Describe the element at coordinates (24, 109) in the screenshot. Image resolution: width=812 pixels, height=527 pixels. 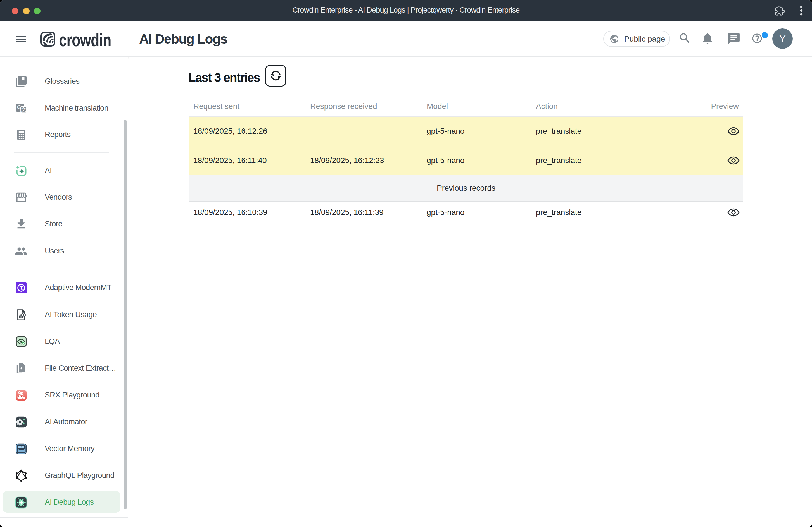
I see `svg-text: 文` at that location.